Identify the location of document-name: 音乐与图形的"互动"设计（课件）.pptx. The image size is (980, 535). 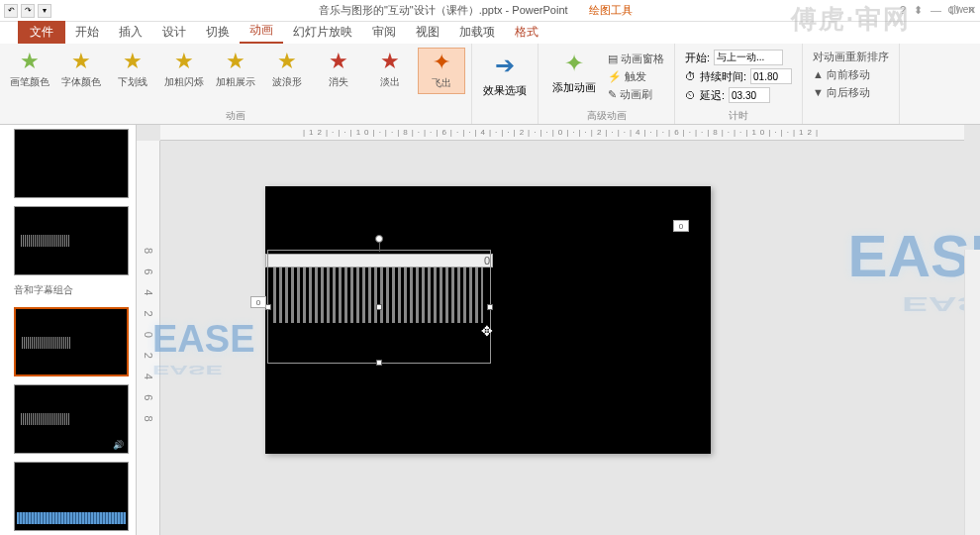
(411, 10).